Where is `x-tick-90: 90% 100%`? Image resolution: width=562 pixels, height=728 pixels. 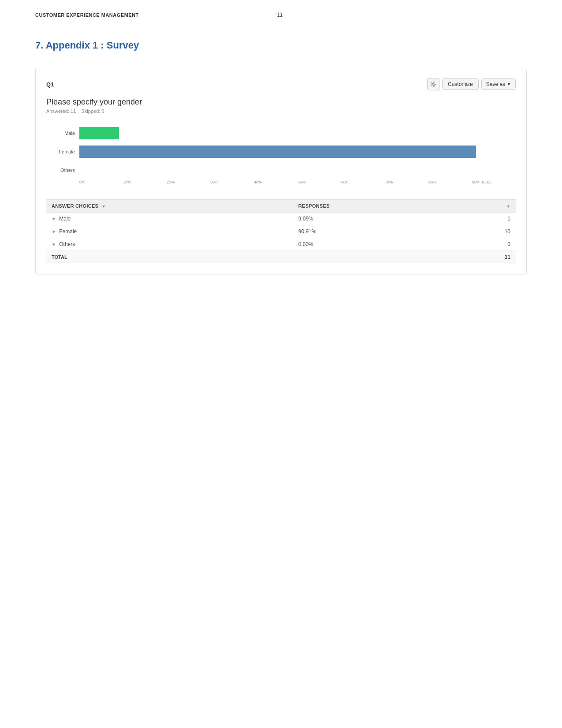
x-tick-90: 90% 100% is located at coordinates (494, 182).